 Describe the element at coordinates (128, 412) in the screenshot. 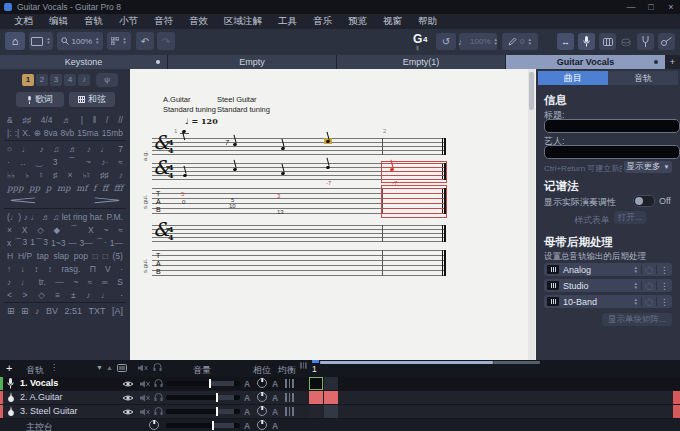

I see `visibility-eye-icon` at that location.